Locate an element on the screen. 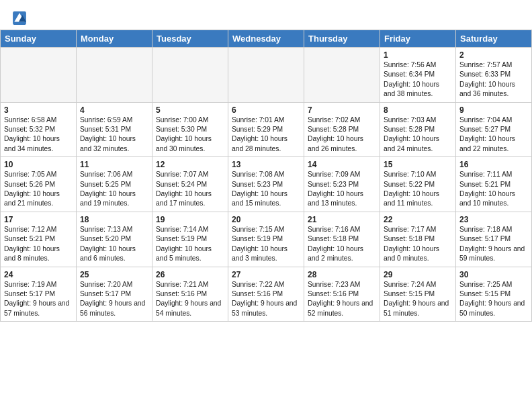 Image resolution: width=532 pixels, height=411 pixels. day-number: 16 is located at coordinates (494, 165).